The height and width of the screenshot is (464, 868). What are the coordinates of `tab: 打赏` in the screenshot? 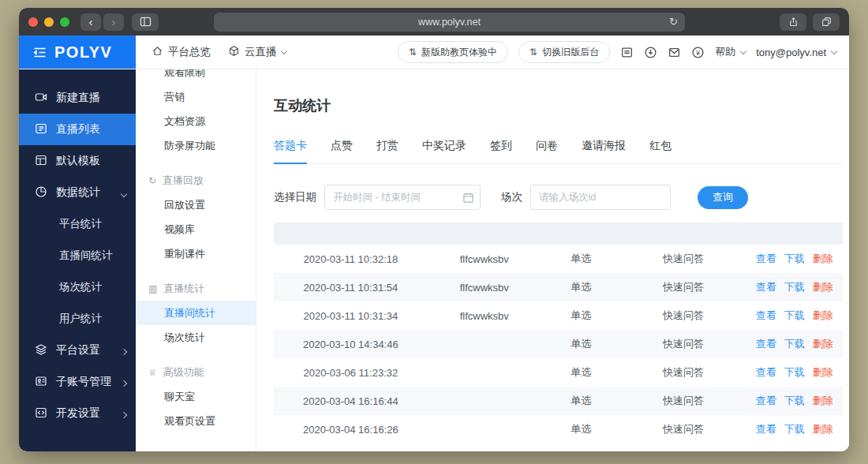 It's located at (387, 152).